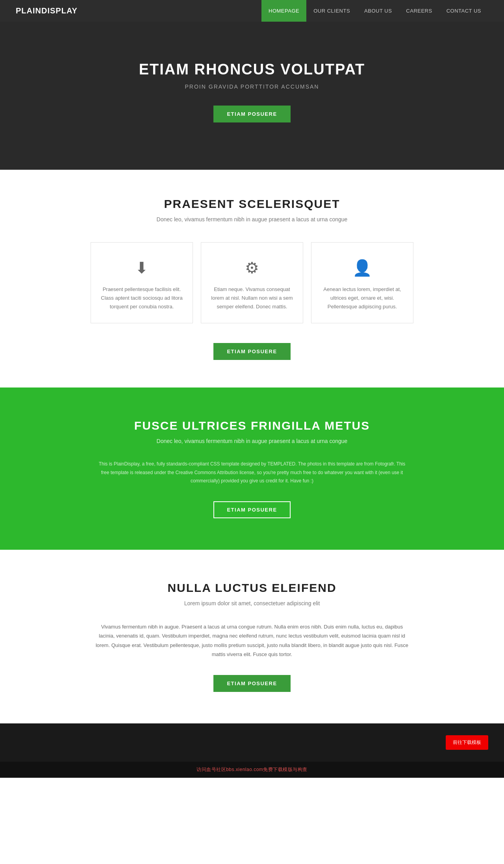 The height and width of the screenshot is (864, 504). What do you see at coordinates (252, 283) in the screenshot?
I see `cards-row: Praesent pellentesque facilisis elit. Cl…` at bounding box center [252, 283].